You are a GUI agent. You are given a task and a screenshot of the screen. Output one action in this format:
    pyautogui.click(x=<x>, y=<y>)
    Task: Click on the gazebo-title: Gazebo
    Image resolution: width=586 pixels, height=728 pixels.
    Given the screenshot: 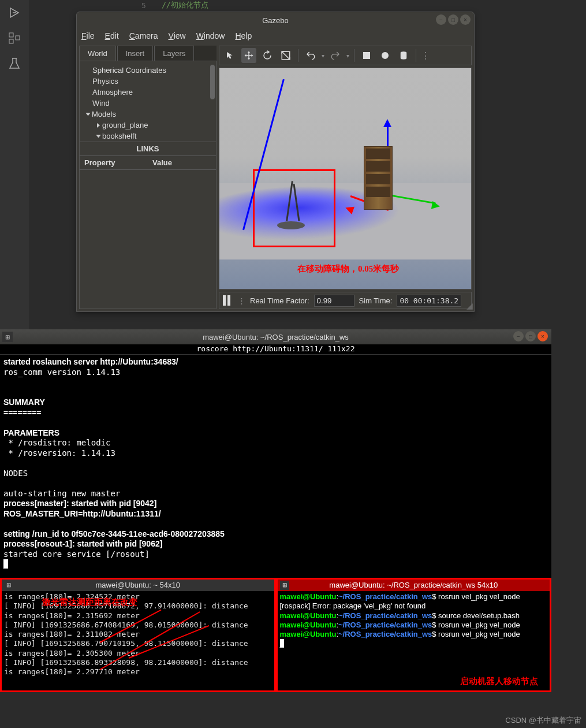 What is the action you would take?
    pyautogui.click(x=275, y=21)
    